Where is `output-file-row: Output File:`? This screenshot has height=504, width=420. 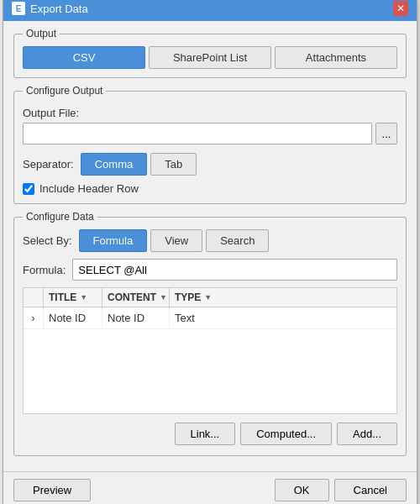
output-file-row: Output File: is located at coordinates (210, 113).